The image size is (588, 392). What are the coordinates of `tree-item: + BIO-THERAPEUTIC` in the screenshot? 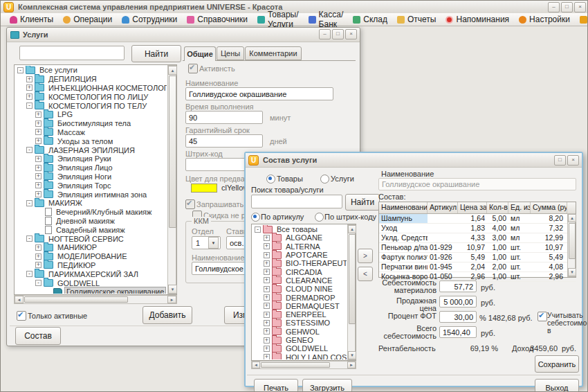 It's located at (300, 263).